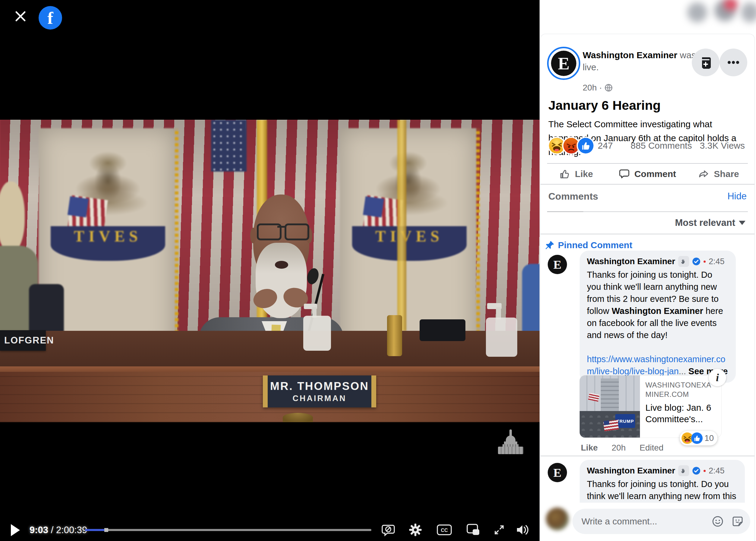  What do you see at coordinates (106, 530) in the screenshot?
I see `seek-knob` at bounding box center [106, 530].